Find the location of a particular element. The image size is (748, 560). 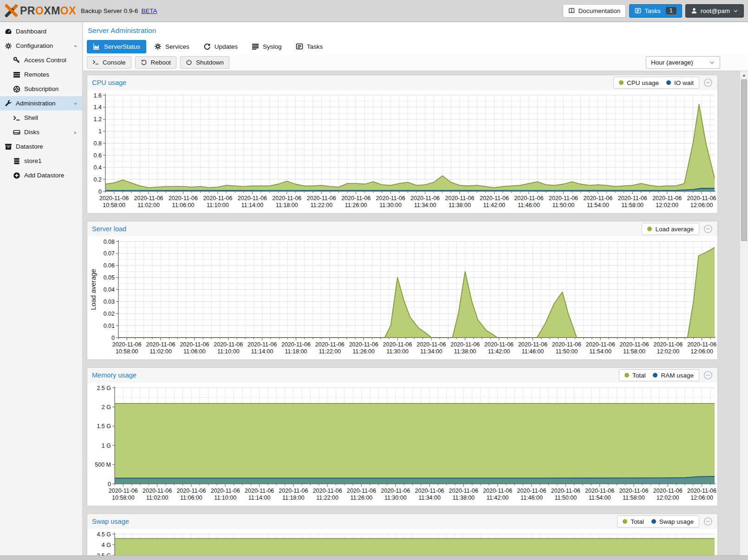

undo-icon is located at coordinates (144, 62).